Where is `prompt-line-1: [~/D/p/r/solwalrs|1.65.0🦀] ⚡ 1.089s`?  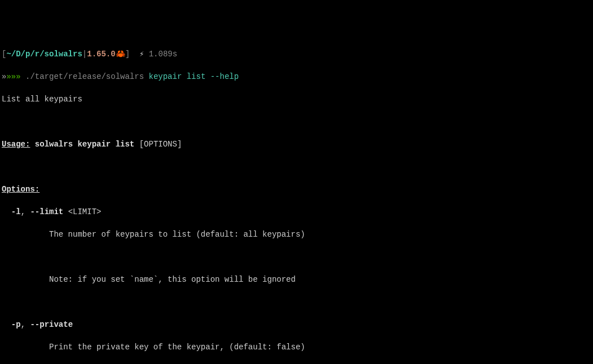
prompt-line-1: [~/D/p/r/solwalrs|1.65.0🦀] ⚡ 1.089s is located at coordinates (297, 54).